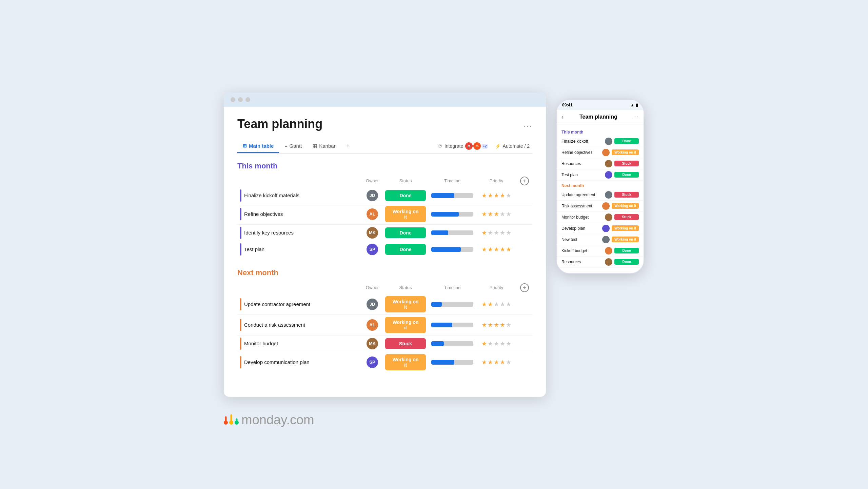 This screenshot has height=489, width=868. What do you see at coordinates (406, 232) in the screenshot?
I see `status-cell: Done` at bounding box center [406, 232].